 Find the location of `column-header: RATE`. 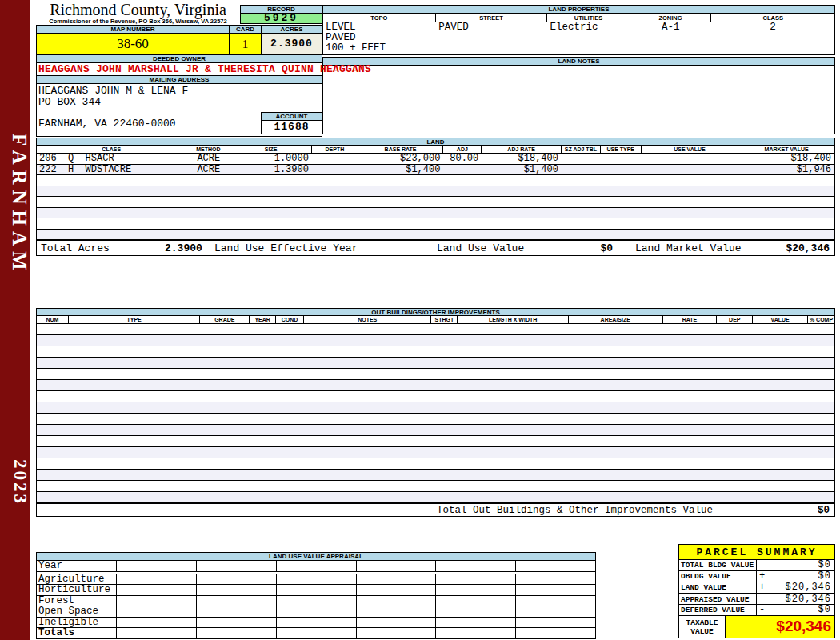

column-header: RATE is located at coordinates (690, 320).